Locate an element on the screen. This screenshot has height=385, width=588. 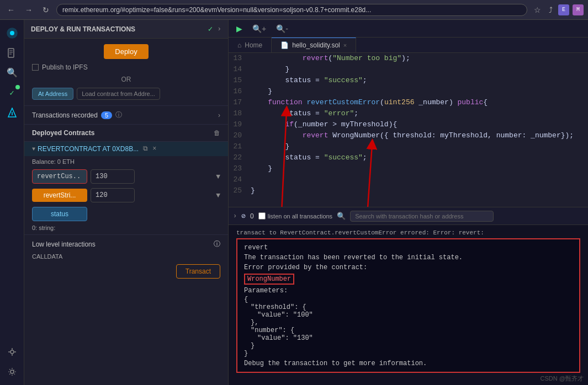
console-count: 0 is located at coordinates (252, 216).